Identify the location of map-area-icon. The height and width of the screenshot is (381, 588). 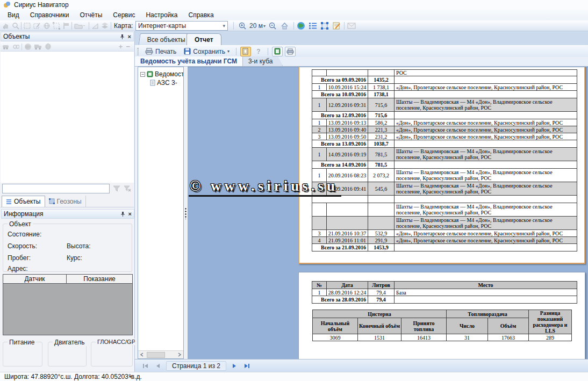
(27, 26).